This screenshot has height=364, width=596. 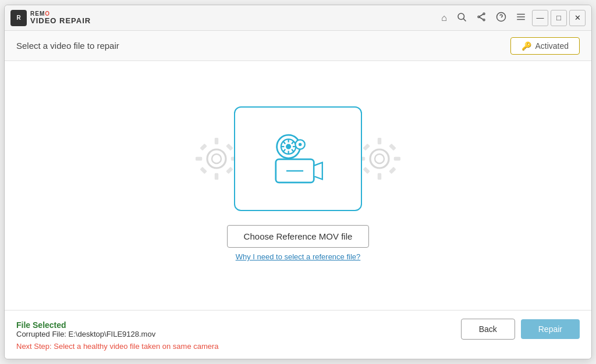 I want to click on icon-area, so click(x=298, y=159).